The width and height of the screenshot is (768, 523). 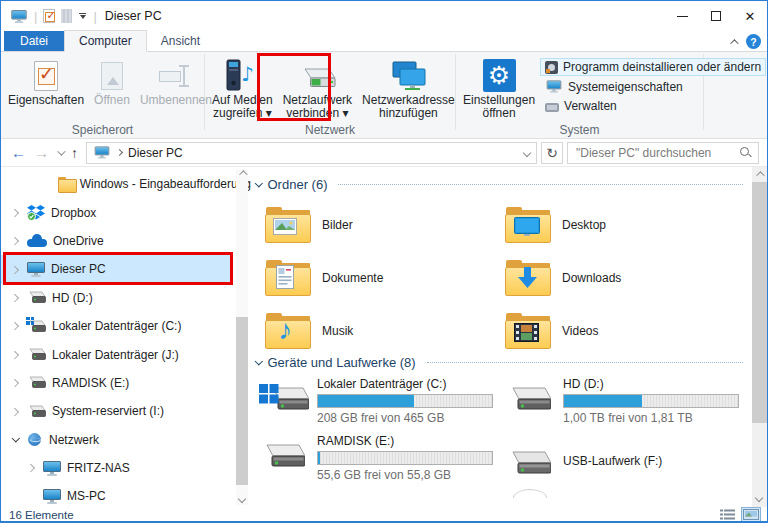 I want to click on eigenschaften-button: Eigenschaften, so click(x=46, y=80).